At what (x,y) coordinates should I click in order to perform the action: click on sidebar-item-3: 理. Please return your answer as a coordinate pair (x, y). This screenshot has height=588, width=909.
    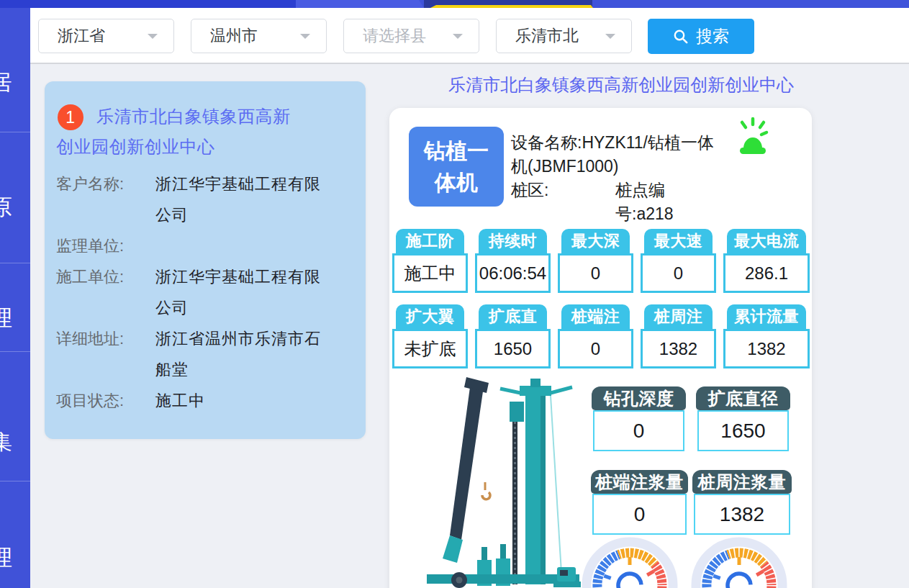
    Looking at the image, I should click on (6, 318).